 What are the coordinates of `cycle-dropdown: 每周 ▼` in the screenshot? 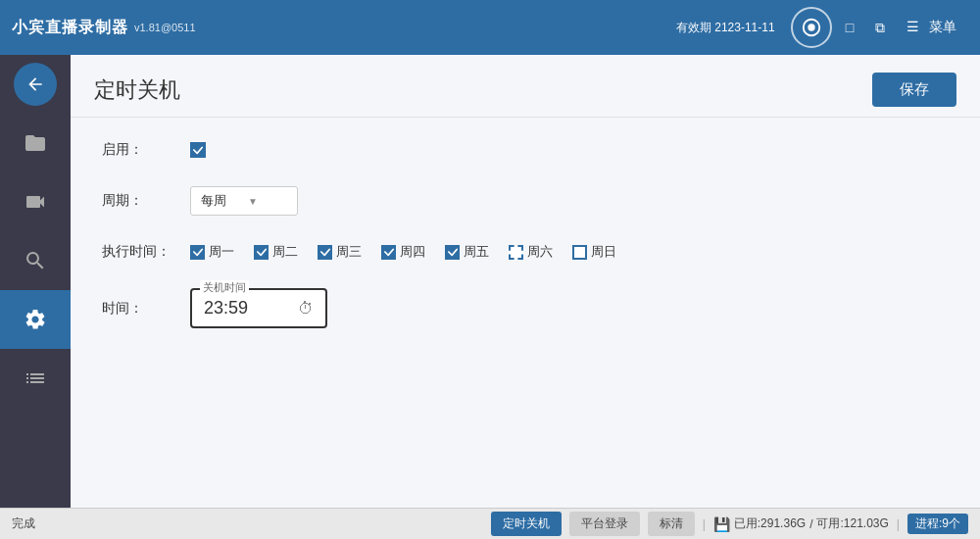 It's located at (244, 201).